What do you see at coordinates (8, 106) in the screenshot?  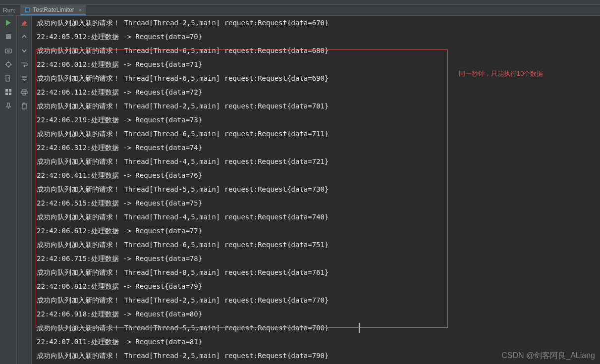 I see `pin-icon` at bounding box center [8, 106].